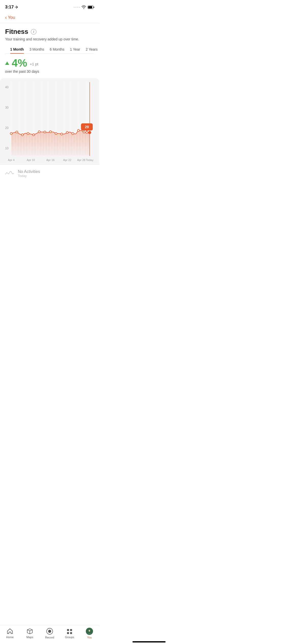 The height and width of the screenshot is (644, 298). What do you see at coordinates (91, 7) in the screenshot?
I see `battery-icon` at bounding box center [91, 7].